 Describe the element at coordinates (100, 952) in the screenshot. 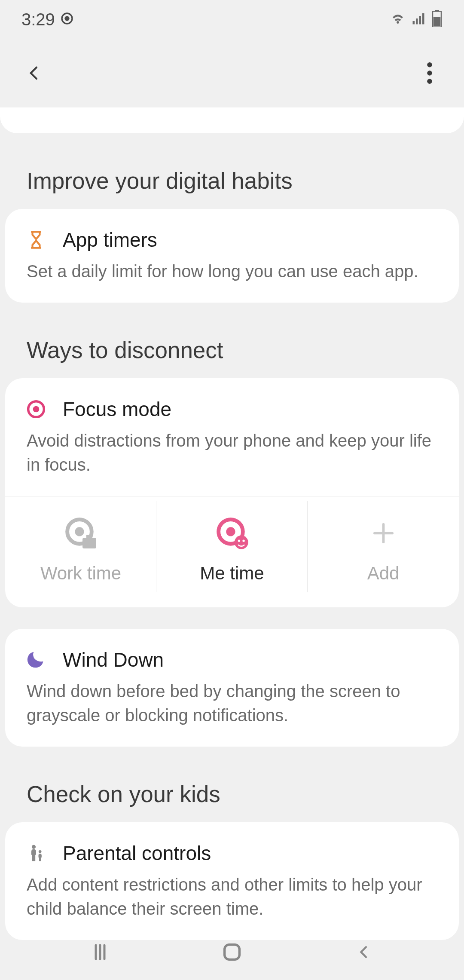

I see `recents-button` at that location.